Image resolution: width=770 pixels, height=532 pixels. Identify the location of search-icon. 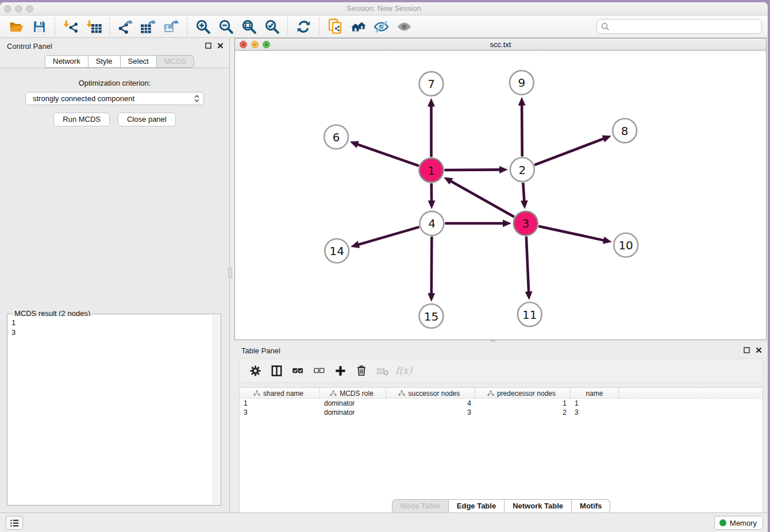
(606, 26).